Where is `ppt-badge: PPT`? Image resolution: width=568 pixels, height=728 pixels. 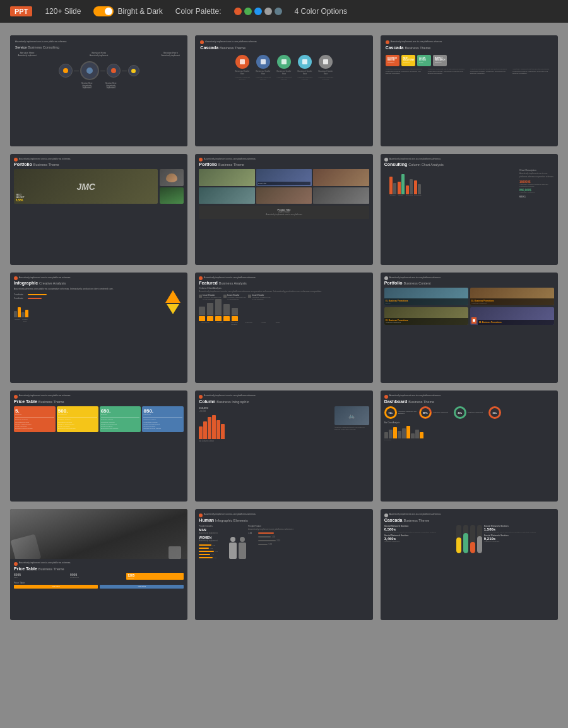
ppt-badge: PPT is located at coordinates (21, 11).